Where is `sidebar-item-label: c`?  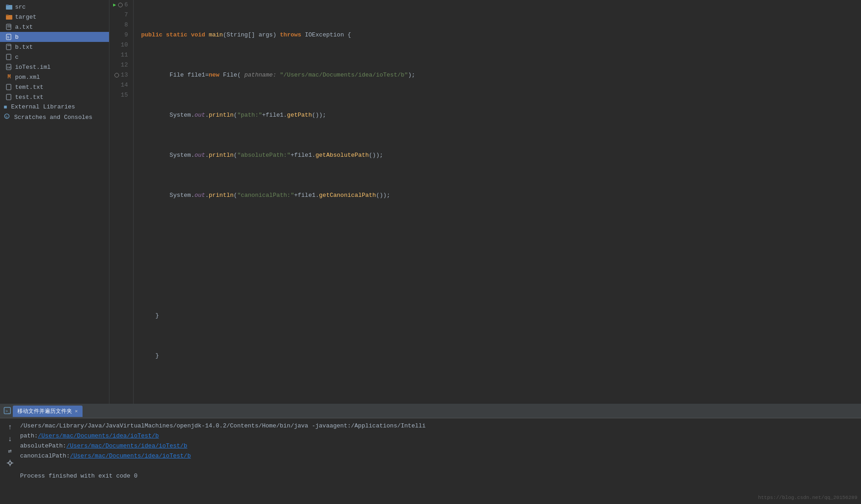 sidebar-item-label: c is located at coordinates (17, 57).